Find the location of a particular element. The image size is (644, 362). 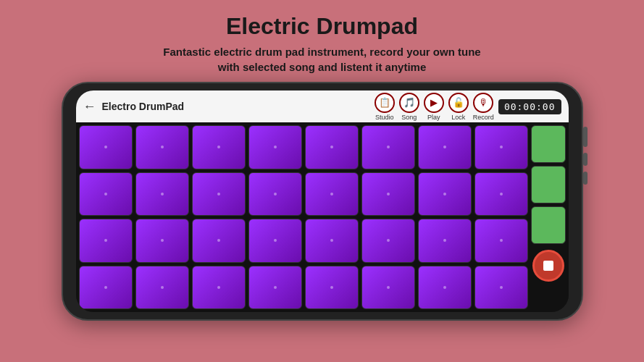

toolbar-icons: 📋 Studio 🎵 Song ▶ Play 🔓 Lock 🎙 Re is located at coordinates (468, 107).